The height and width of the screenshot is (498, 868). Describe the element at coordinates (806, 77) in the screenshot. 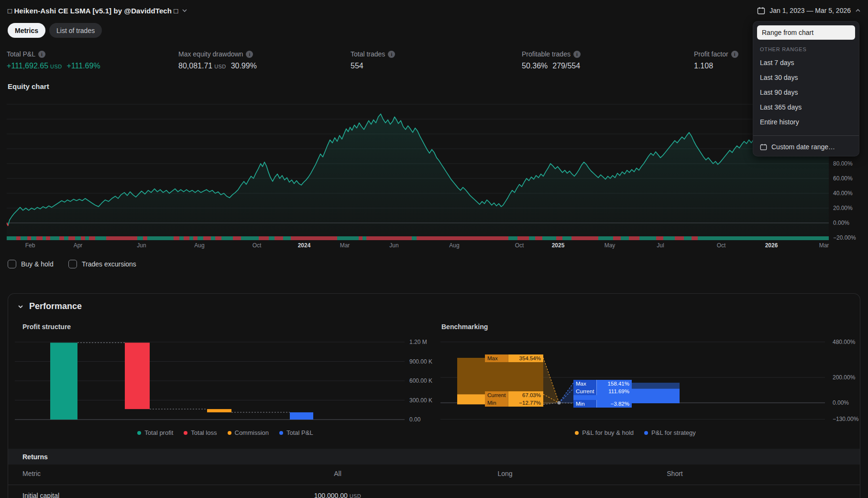

I see `range-menu-item-last-30-days: Last 30 days` at that location.